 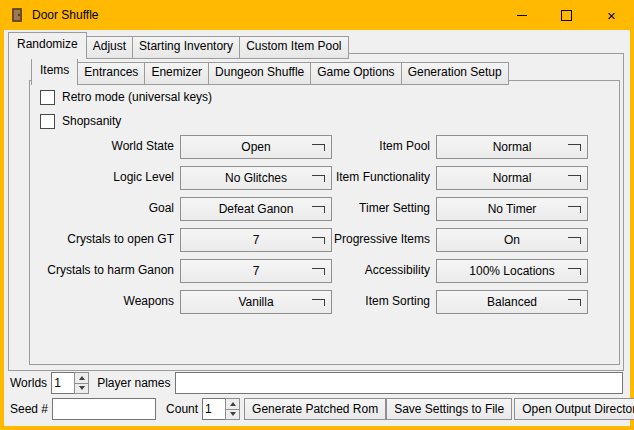 I want to click on label-timer-setting: Timer Setting, so click(x=360, y=208).